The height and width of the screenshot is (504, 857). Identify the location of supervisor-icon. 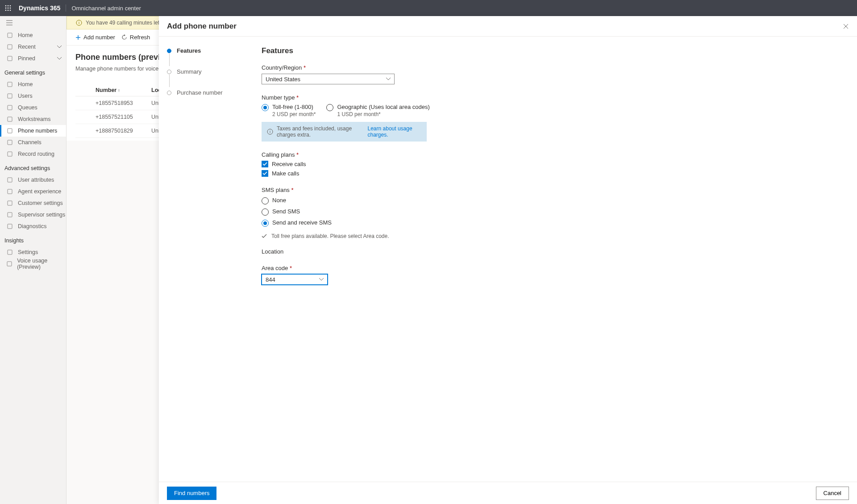
(10, 215).